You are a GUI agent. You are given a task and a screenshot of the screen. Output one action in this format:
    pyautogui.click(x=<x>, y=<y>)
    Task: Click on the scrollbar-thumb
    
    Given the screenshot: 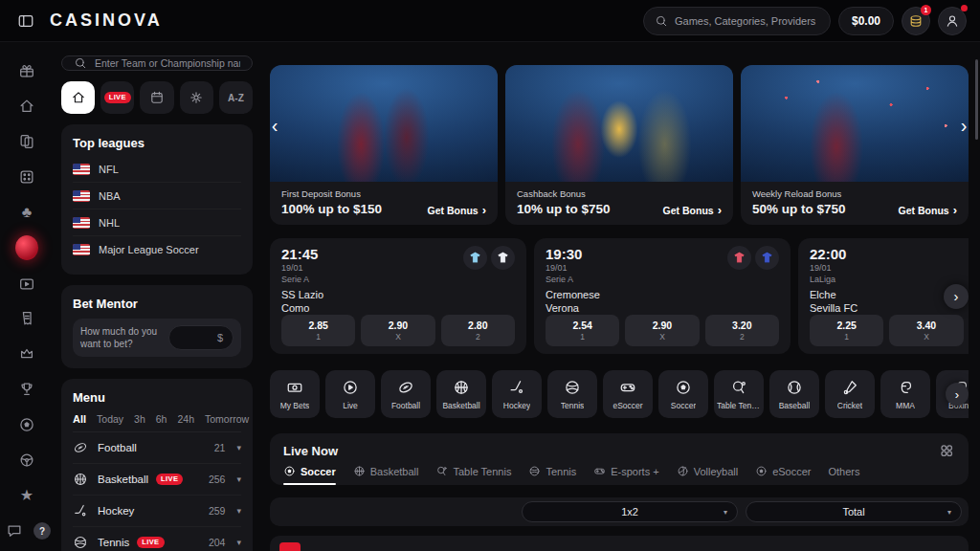 What is the action you would take?
    pyautogui.click(x=976, y=99)
    